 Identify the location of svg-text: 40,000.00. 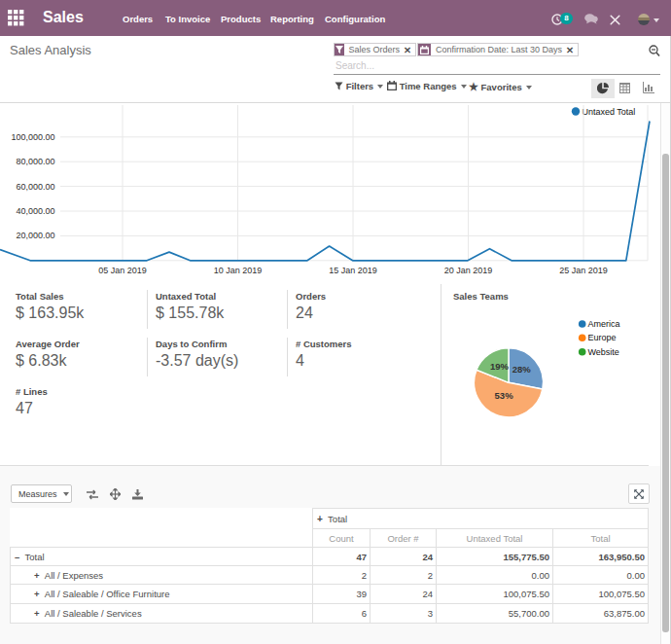
(35, 211).